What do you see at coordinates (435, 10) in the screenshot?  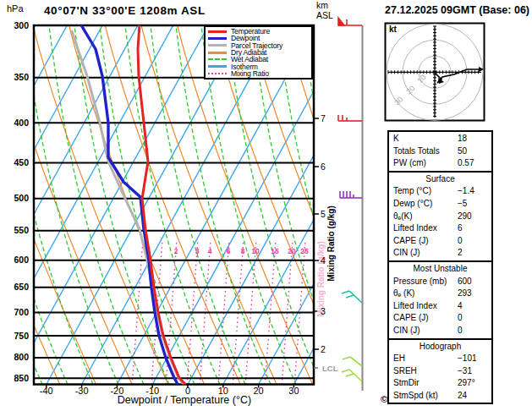 I see `valid-datetime: 27.12.2025 09GMT (Base: 06)` at bounding box center [435, 10].